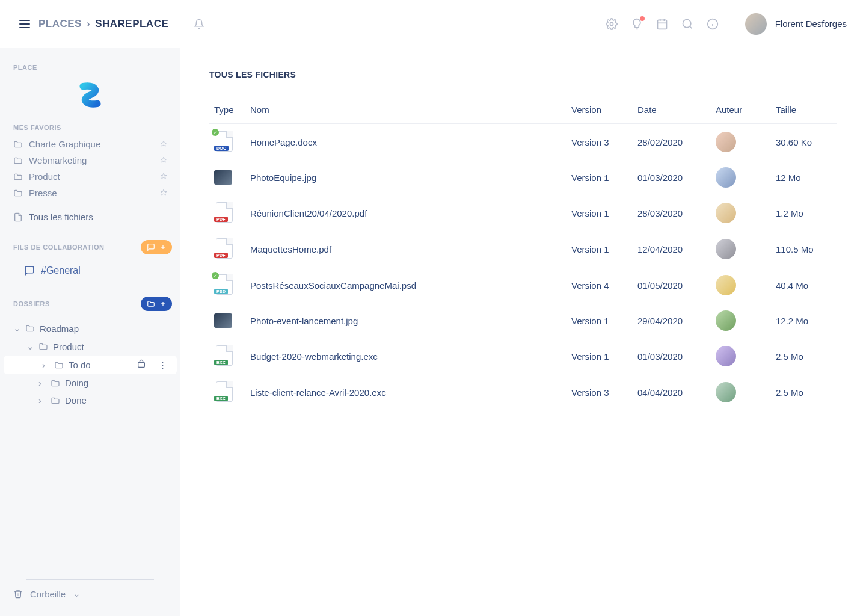 The width and height of the screenshot is (866, 616). What do you see at coordinates (433, 24) in the screenshot?
I see `header: PLACES › SHAREPLACE Florent Desforges` at bounding box center [433, 24].